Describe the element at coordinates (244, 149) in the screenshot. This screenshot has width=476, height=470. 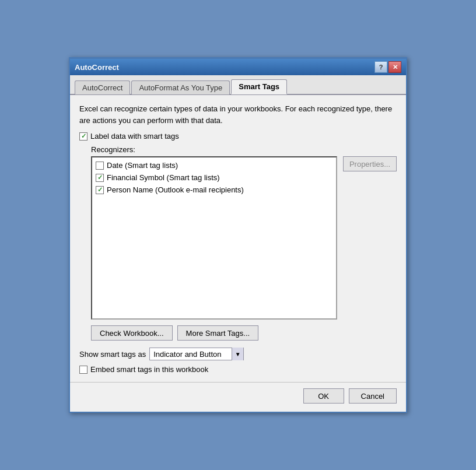
I see `recognizers-label: Recognizers:` at that location.